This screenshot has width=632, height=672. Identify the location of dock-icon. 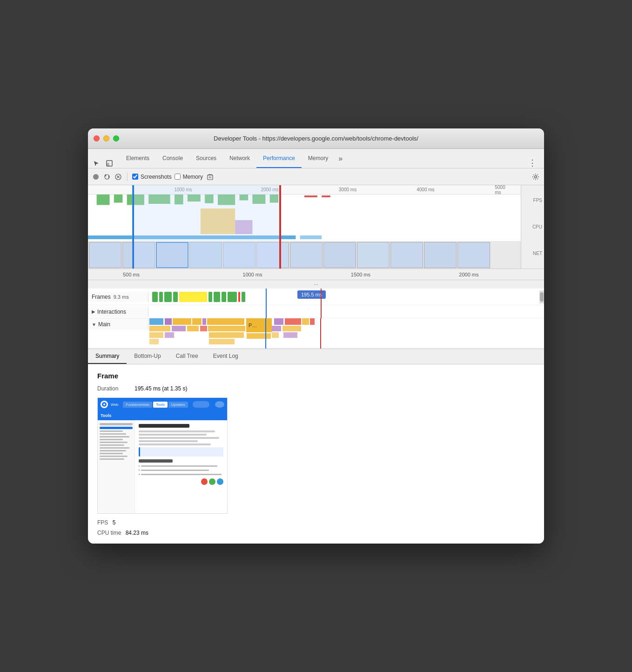
(109, 163).